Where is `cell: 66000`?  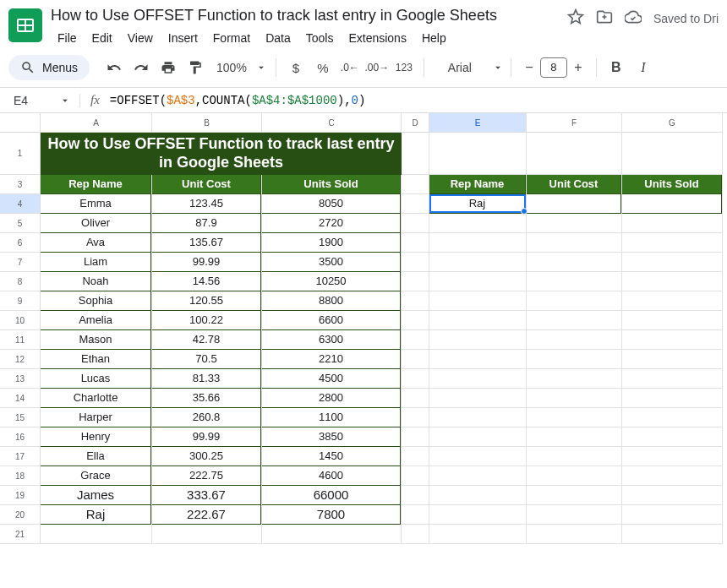
cell: 66000 is located at coordinates (331, 495).